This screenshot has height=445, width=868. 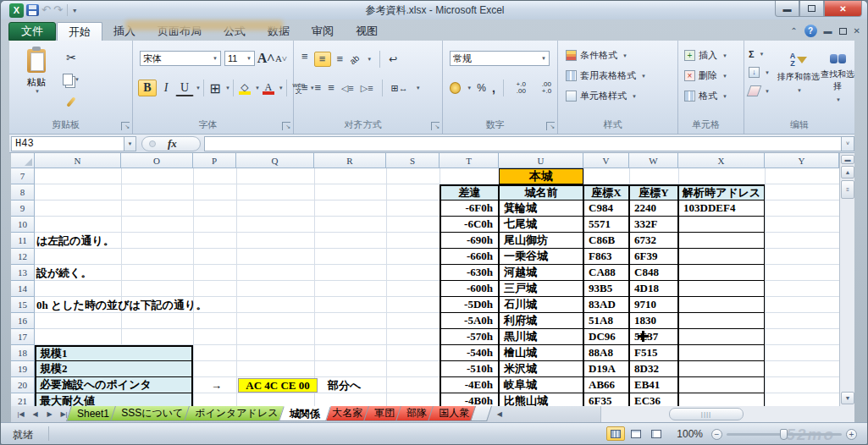 What do you see at coordinates (469, 289) in the screenshot?
I see `castle-table-cell: -600h` at bounding box center [469, 289].